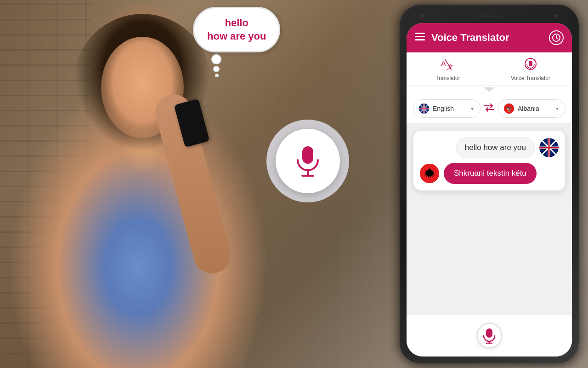 The image size is (588, 368). I want to click on camera-dot, so click(422, 16).